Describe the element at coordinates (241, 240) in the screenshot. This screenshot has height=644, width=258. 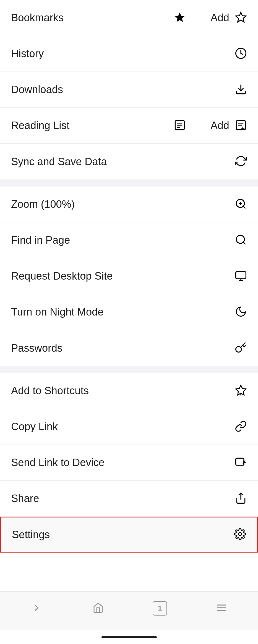
I see `find-search-icon` at that location.